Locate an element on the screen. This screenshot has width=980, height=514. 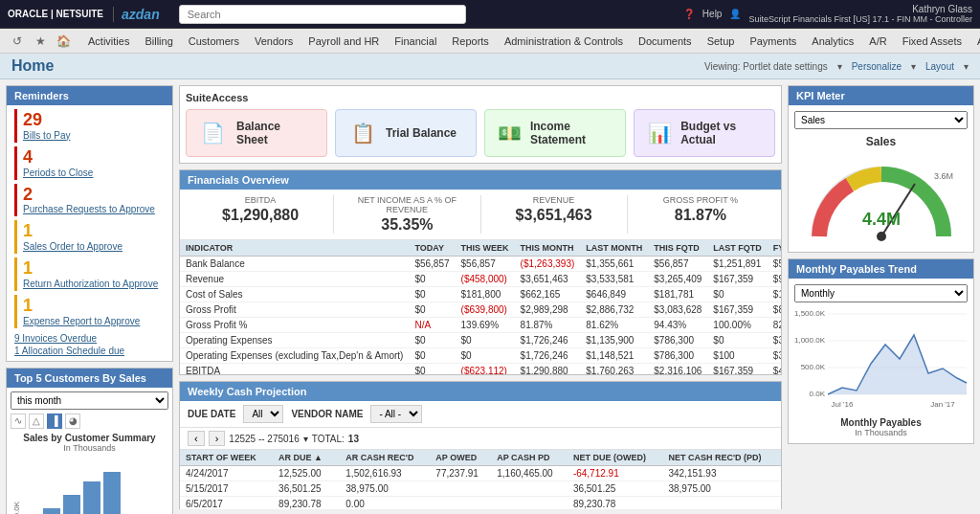
viewing-bar: Viewing: Portlet date settings▾ Personal… is located at coordinates (836, 67).